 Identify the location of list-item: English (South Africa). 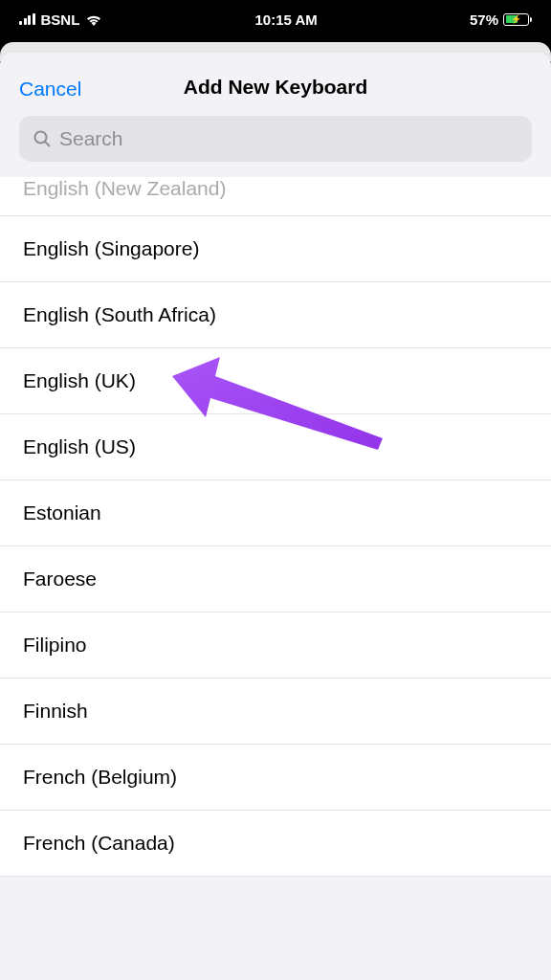
(276, 316).